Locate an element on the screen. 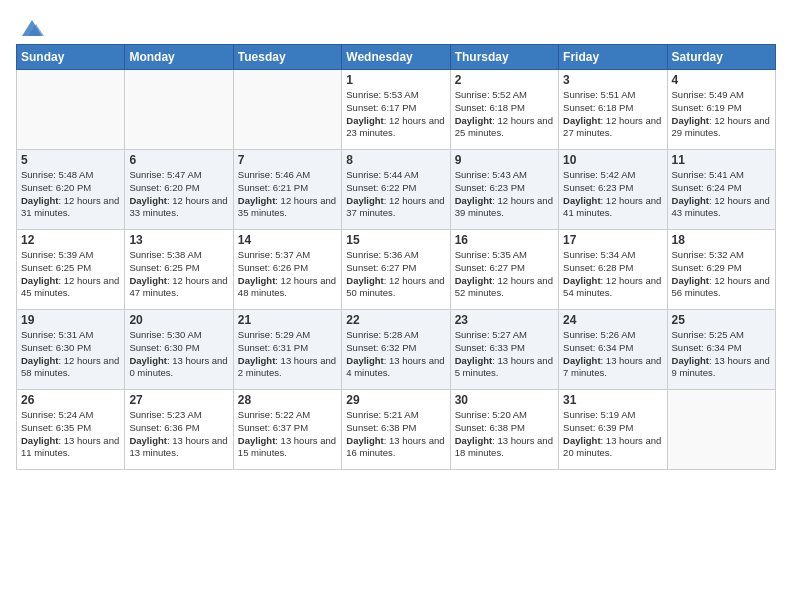  day-info: Sunset: 6:24 PM is located at coordinates (722, 188).